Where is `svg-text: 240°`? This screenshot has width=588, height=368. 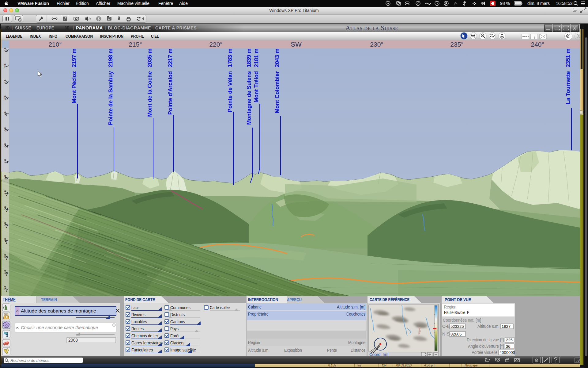
svg-text: 240° is located at coordinates (537, 44).